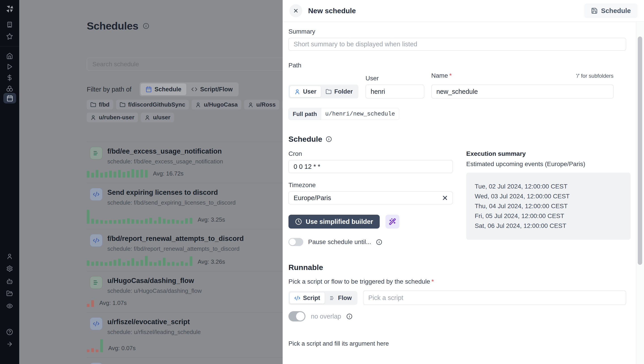 Image resolution: width=644 pixels, height=364 pixels. What do you see at coordinates (10, 293) in the screenshot?
I see `folders-icon` at bounding box center [10, 293].